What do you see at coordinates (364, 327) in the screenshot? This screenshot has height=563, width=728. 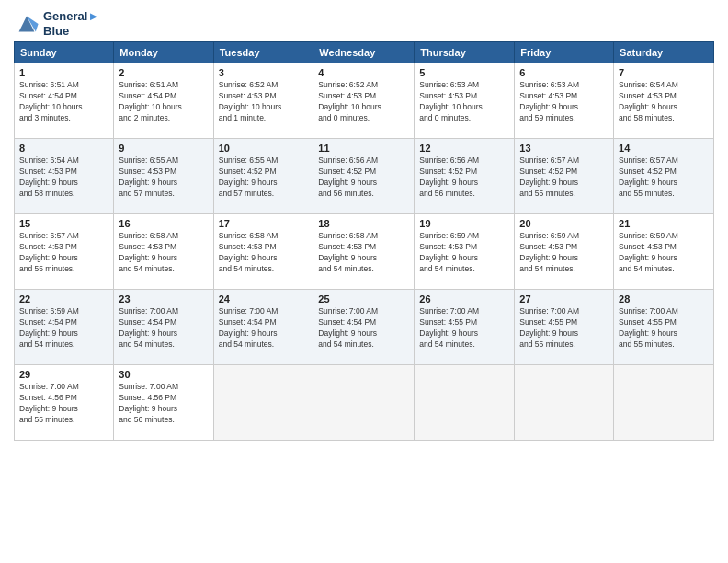 I see `calendar-week-row: 22Sunrise: 6:59 AM Sunset: 4:54 PM Dayli…` at bounding box center [364, 327].